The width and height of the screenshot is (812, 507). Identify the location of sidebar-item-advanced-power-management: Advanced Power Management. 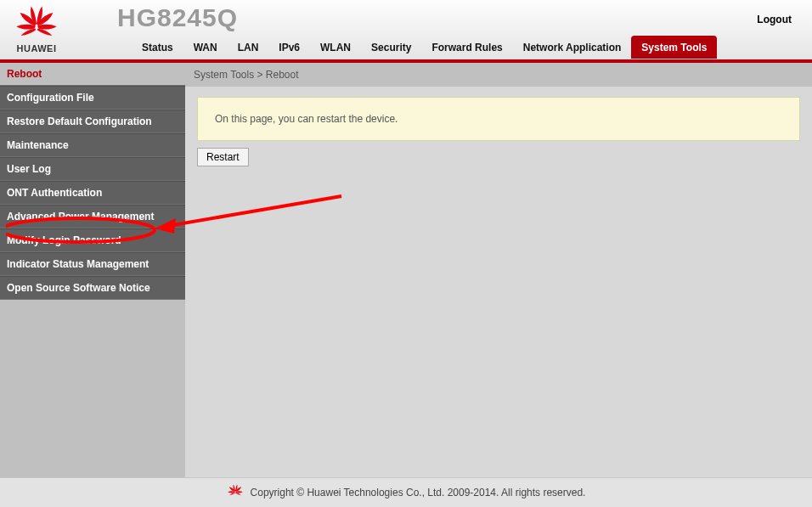
(93, 217).